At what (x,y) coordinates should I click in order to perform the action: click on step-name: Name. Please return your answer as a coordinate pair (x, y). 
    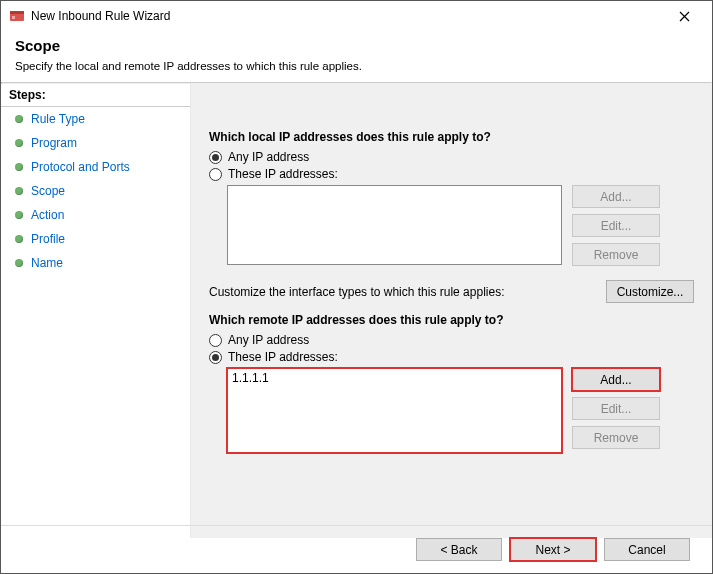
    Looking at the image, I should click on (96, 263).